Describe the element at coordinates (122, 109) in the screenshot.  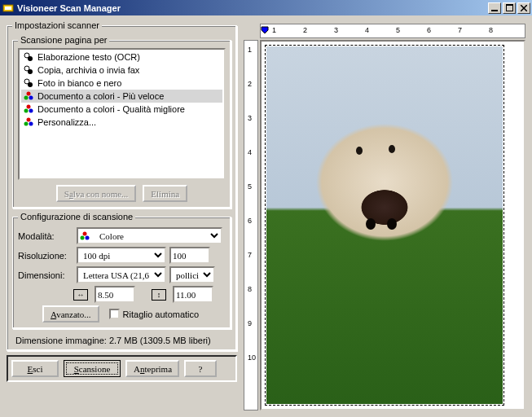
I see `scan-type-item: Documento a colori - Qualità migliore` at that location.